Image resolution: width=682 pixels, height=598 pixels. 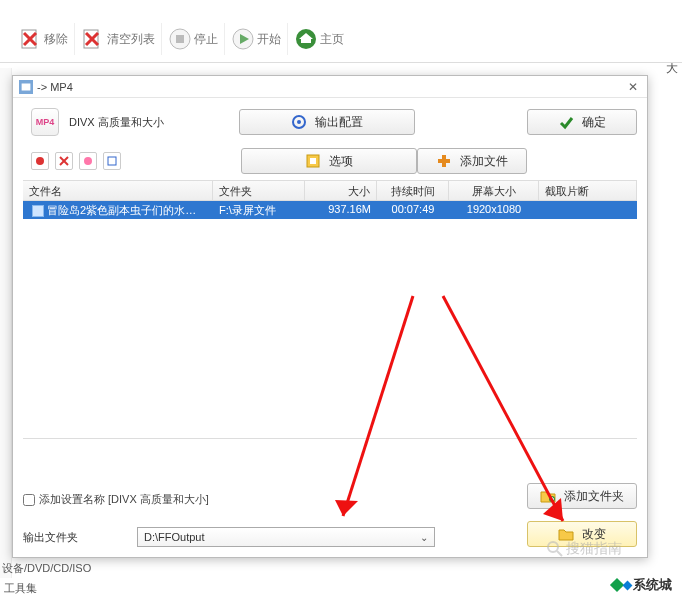 What do you see at coordinates (642, 585) in the screenshot?
I see `brand-watermark: 系统城` at bounding box center [642, 585].